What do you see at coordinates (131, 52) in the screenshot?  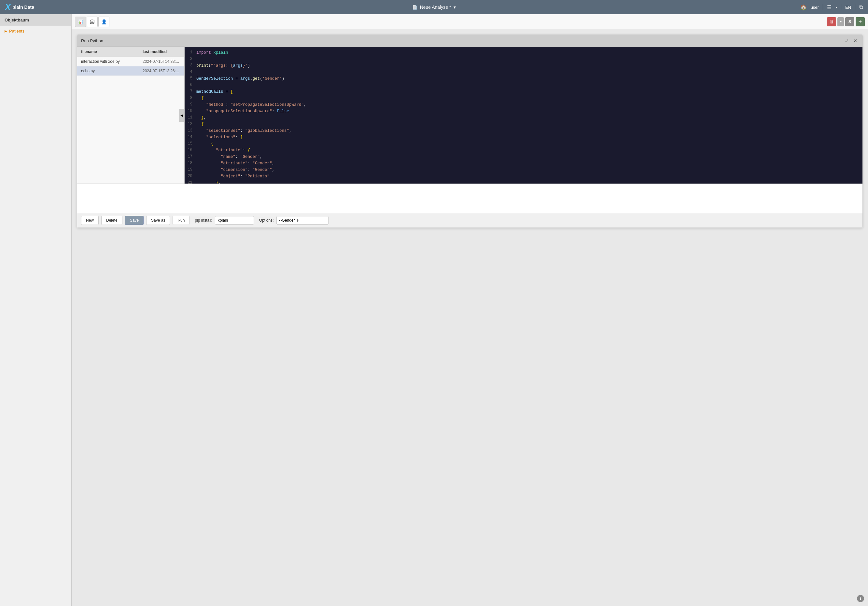 I see `file-list-header: filename last modified` at bounding box center [131, 52].